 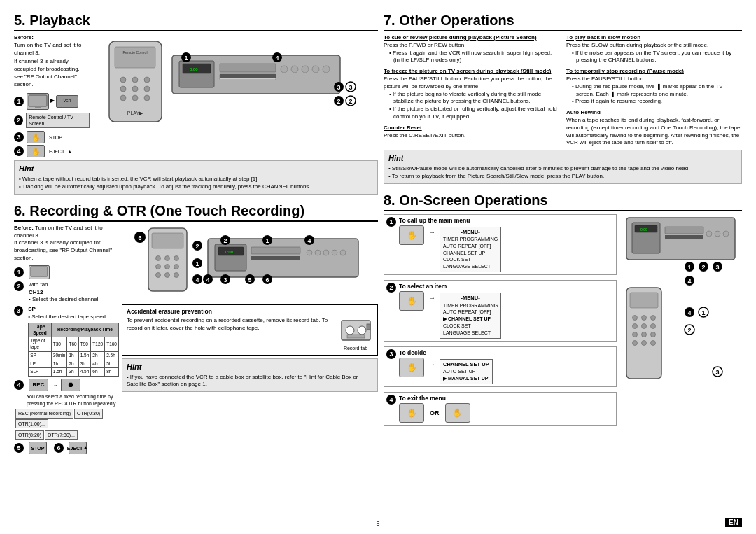 I want to click on rec-step4-circle: ⏺, so click(x=71, y=385).